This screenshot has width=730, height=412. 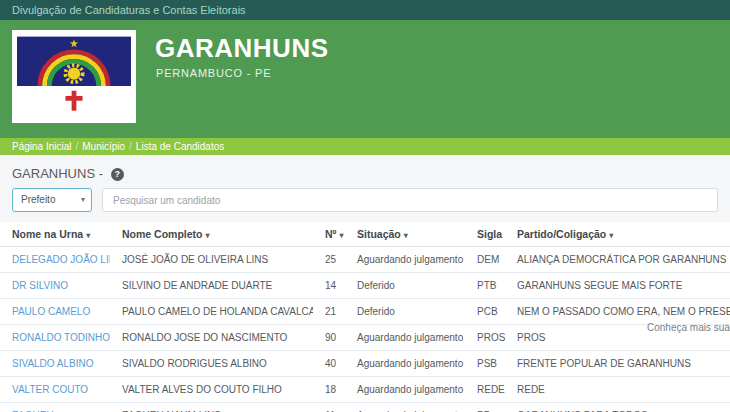 I want to click on cell-sigla: PSB, so click(x=485, y=364).